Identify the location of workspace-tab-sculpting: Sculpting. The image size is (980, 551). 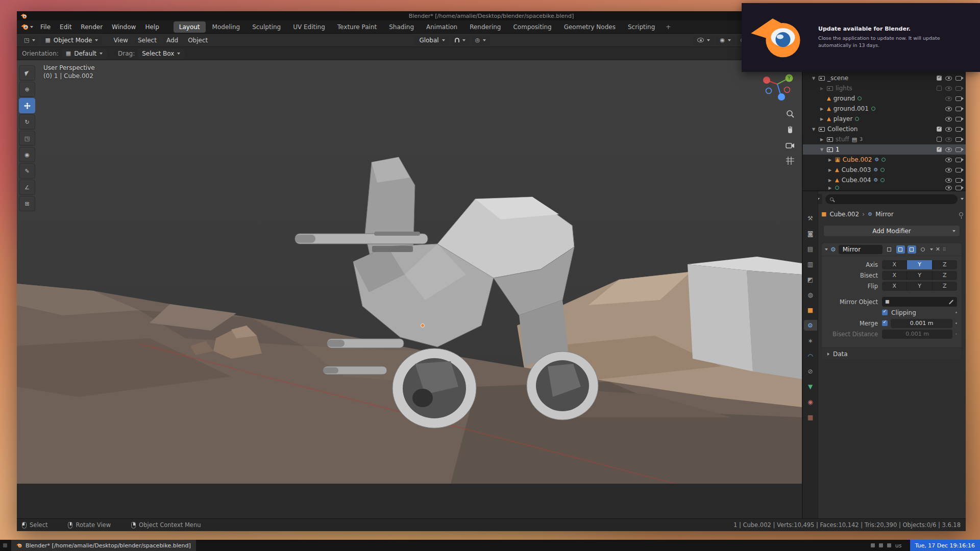
(266, 27).